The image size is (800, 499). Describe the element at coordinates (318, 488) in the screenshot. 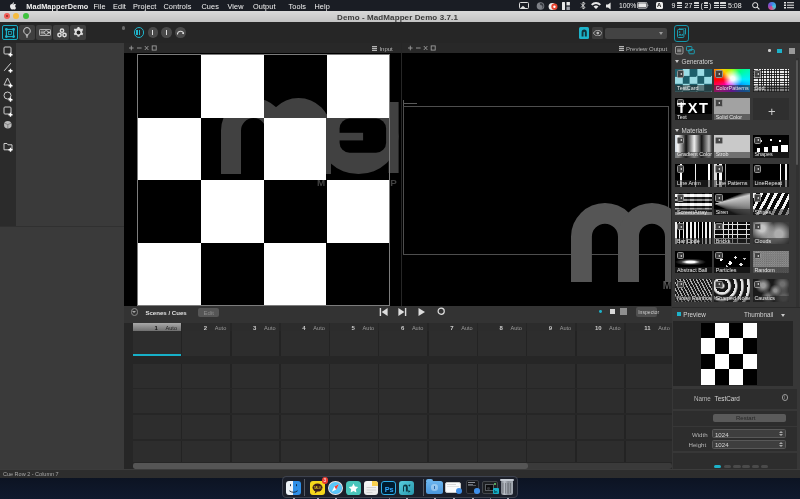

I see `svg-text: TALK` at that location.